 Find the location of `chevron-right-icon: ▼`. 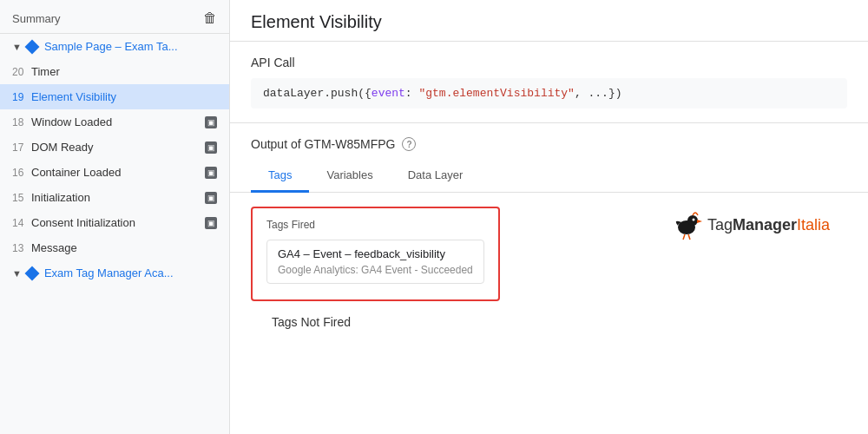

chevron-right-icon: ▼ is located at coordinates (17, 273).